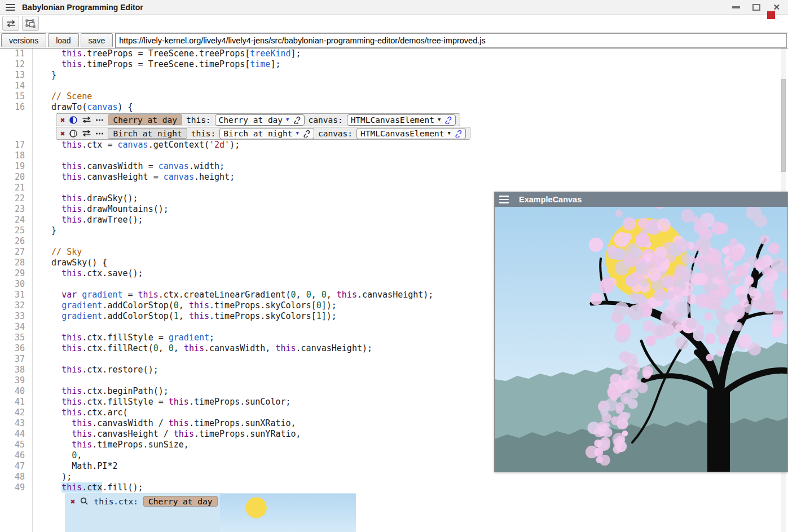 The height and width of the screenshot is (532, 788). I want to click on minimize-icon, so click(736, 7).